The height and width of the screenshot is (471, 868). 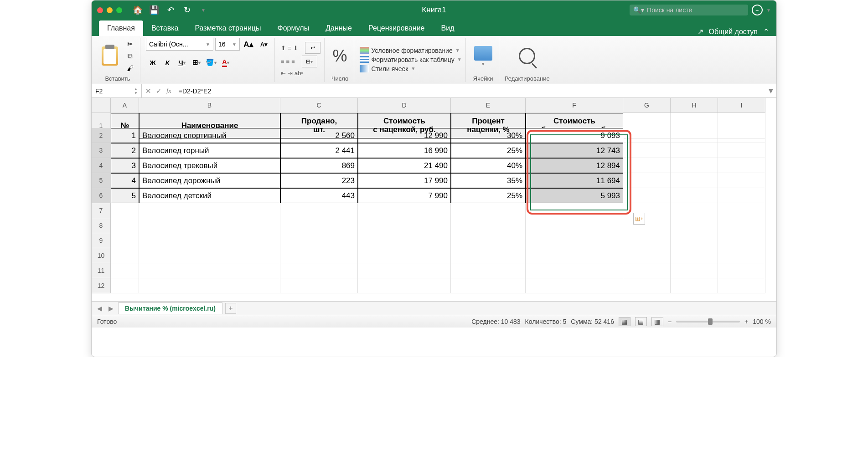 What do you see at coordinates (488, 136) in the screenshot?
I see `cell-E2: 30%` at bounding box center [488, 136].